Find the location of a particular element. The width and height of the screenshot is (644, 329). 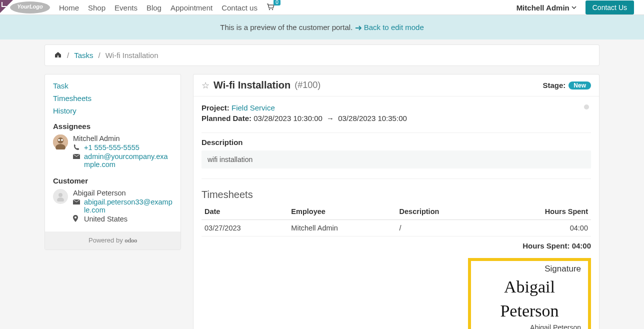

assignee-avatar is located at coordinates (60, 142).